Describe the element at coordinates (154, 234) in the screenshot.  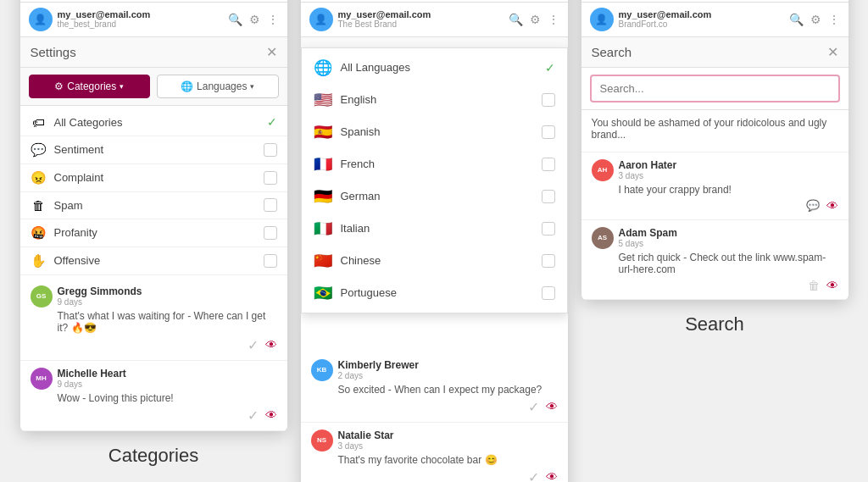
I see `cat-item-profanity: 🤬 Profanity` at that location.